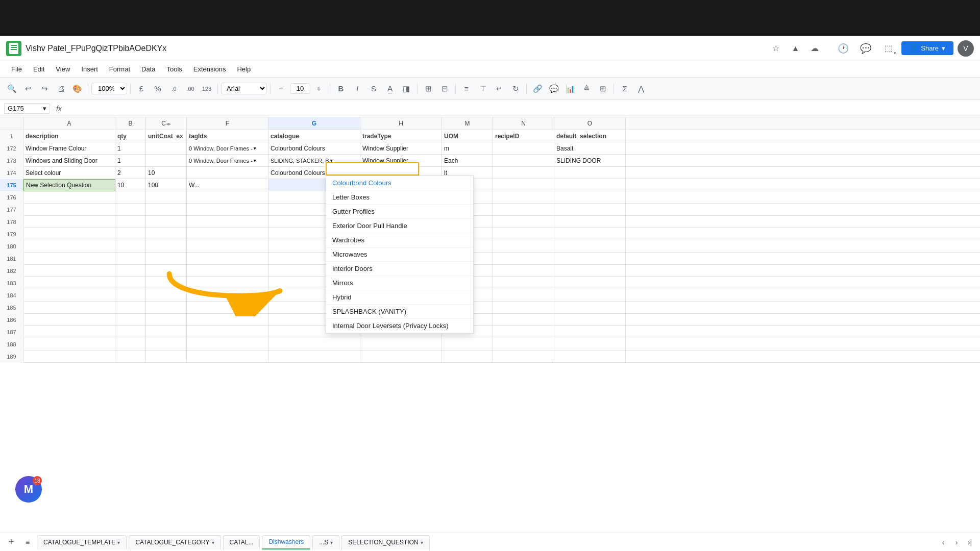  I want to click on dropdown-item-colourbond: Colourbond Colours, so click(400, 183).